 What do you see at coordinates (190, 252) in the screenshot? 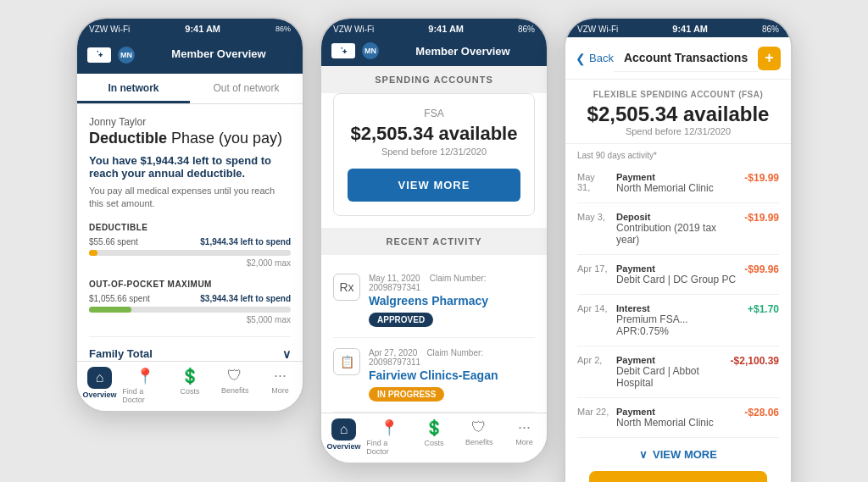
I see `deductible-bar-bg` at bounding box center [190, 252].